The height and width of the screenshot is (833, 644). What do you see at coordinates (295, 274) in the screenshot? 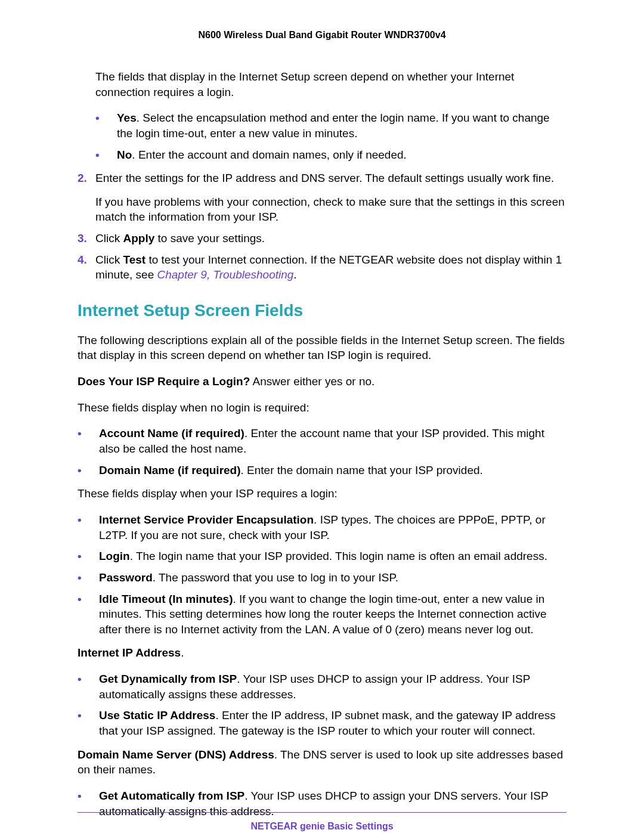
I see `step-4-post: .` at bounding box center [295, 274].